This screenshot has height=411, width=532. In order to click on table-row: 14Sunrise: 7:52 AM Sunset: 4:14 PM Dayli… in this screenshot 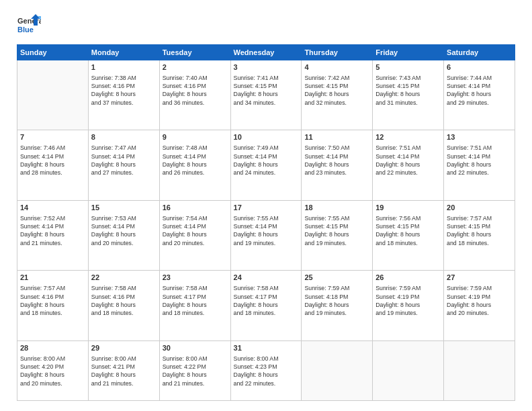, I will do `click(53, 235)`.